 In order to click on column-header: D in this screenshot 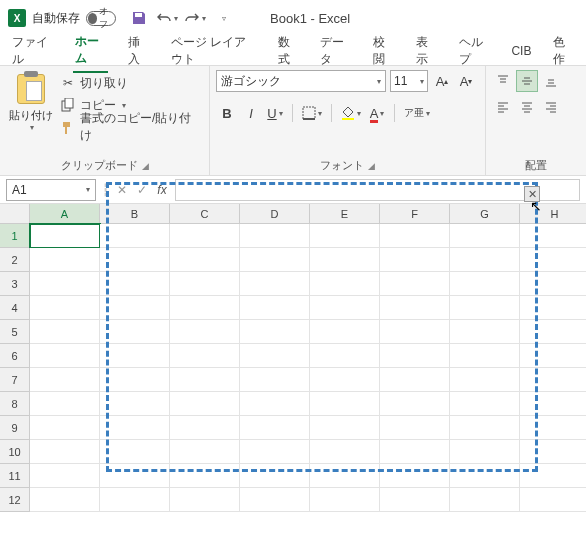, I will do `click(275, 214)`.